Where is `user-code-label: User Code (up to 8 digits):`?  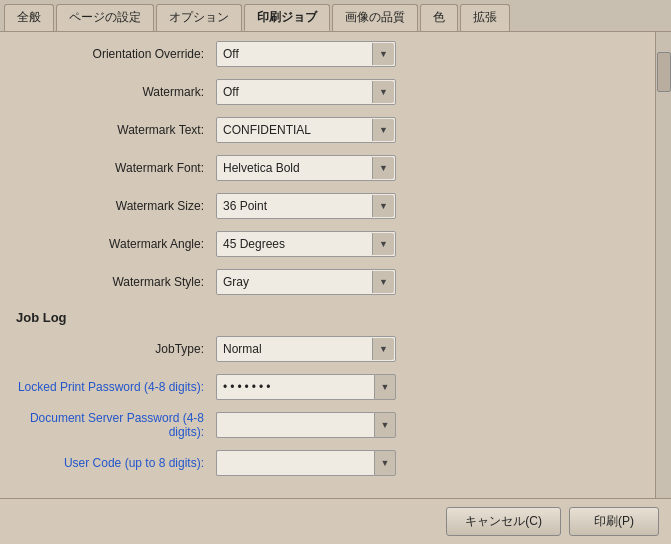
user-code-label: User Code (up to 8 digits): is located at coordinates (116, 463).